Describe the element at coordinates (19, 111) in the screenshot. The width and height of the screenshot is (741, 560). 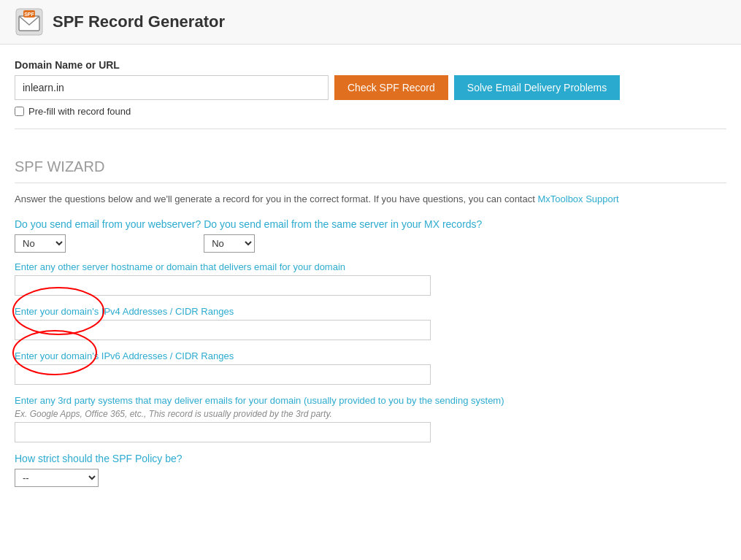
I see `prefill-checkbox` at that location.